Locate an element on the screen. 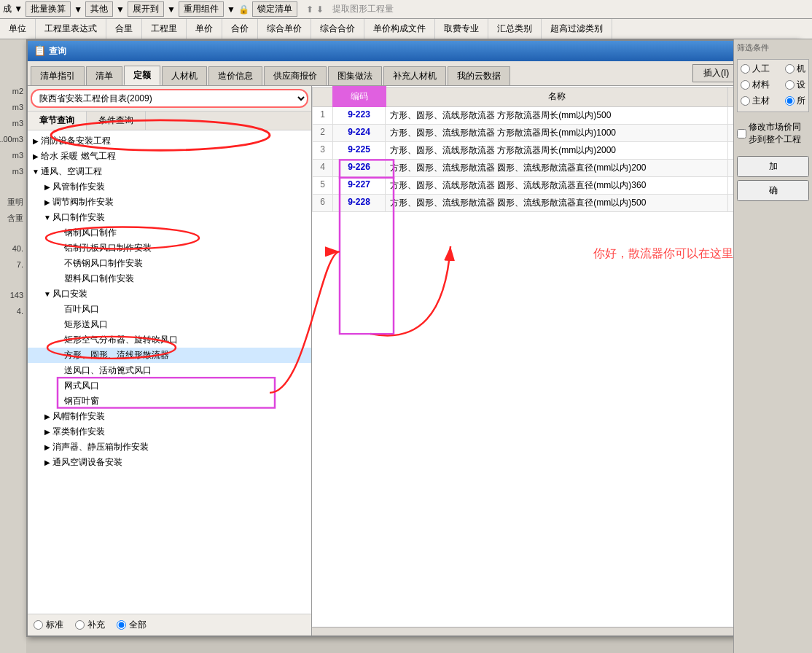 The height and width of the screenshot is (653, 812). add-button: 加 is located at coordinates (773, 166).